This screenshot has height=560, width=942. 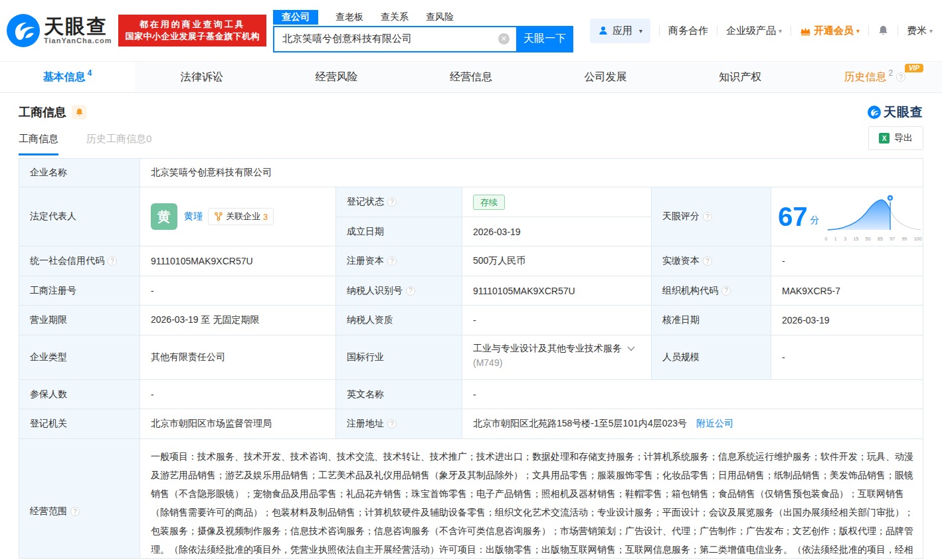 What do you see at coordinates (545, 39) in the screenshot?
I see `search-button: 天眼一下` at bounding box center [545, 39].